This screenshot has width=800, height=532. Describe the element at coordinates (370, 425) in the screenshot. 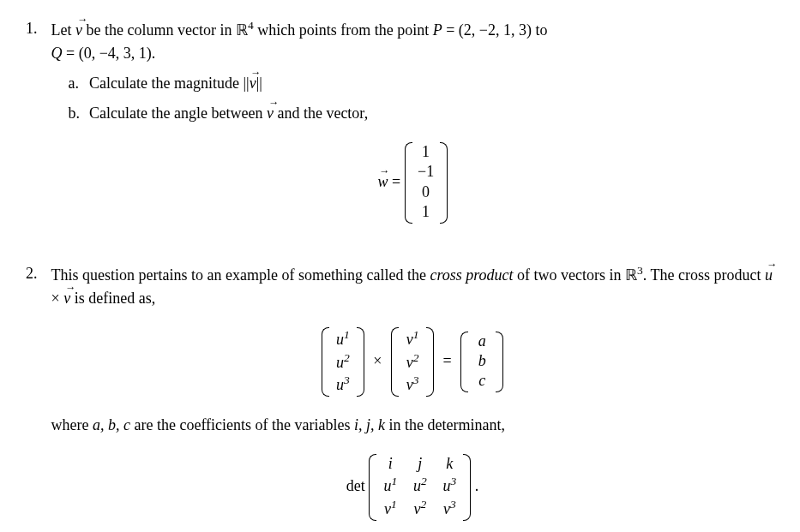

I see `variables-ijk: i, j, k` at that location.